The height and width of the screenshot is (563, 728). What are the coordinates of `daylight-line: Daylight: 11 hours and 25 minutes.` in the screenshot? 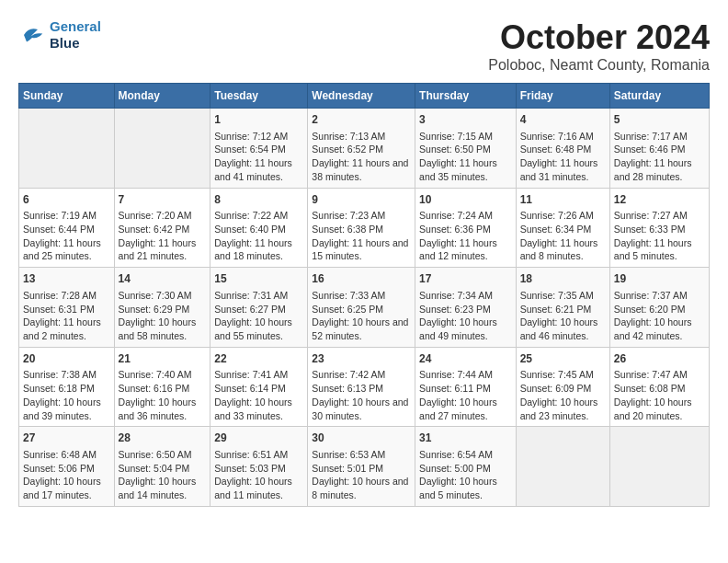 It's located at (66, 250).